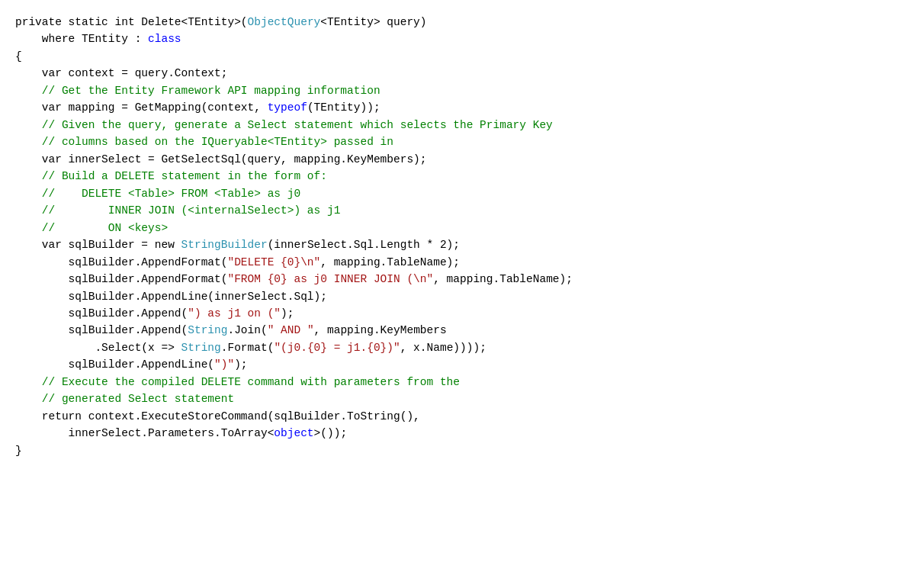 The image size is (915, 588). Describe the element at coordinates (458, 365) in the screenshot. I see `code-line: sqlBuilder.AppendLine(")");` at that location.